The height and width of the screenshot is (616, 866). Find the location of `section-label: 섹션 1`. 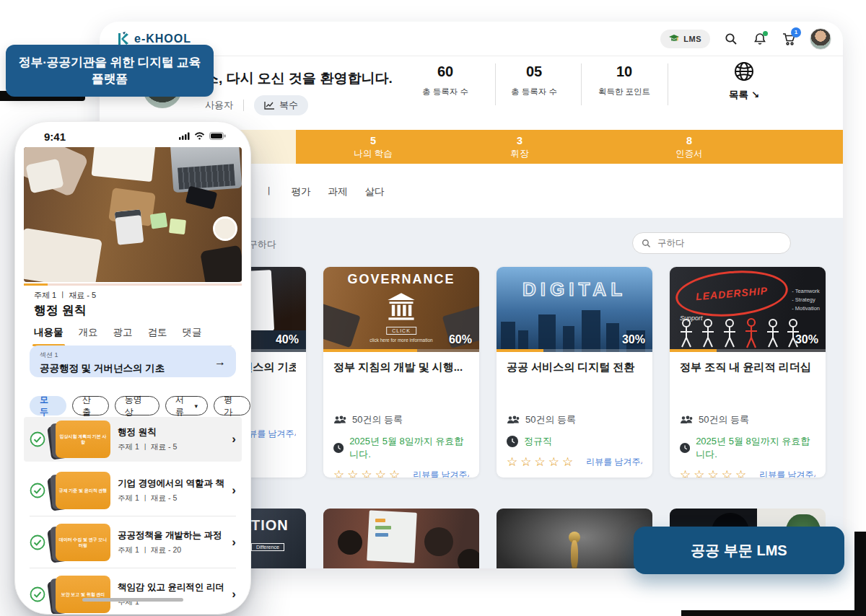

section-label: 섹션 1 is located at coordinates (133, 355).